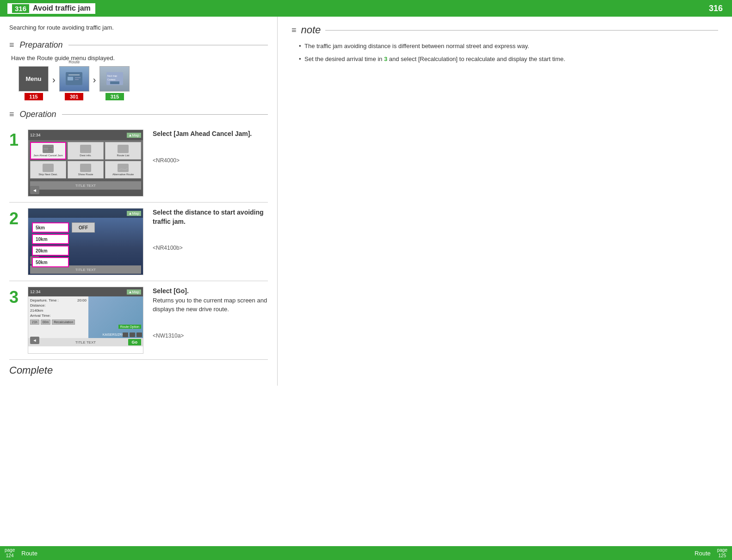 The image size is (732, 560). Describe the element at coordinates (210, 301) in the screenshot. I see `step-3-instruction: Select [Go]. Returns you to the current …` at that location.